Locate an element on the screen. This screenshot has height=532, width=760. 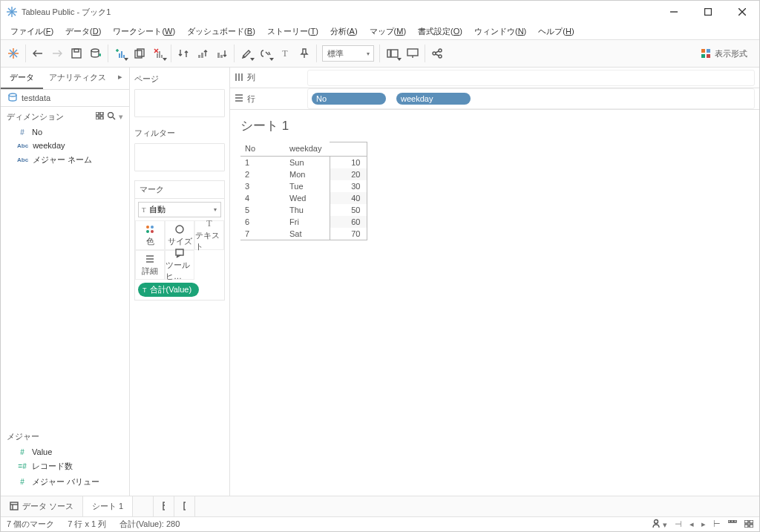
sheet1-tab: シート 1 is located at coordinates (108, 506).